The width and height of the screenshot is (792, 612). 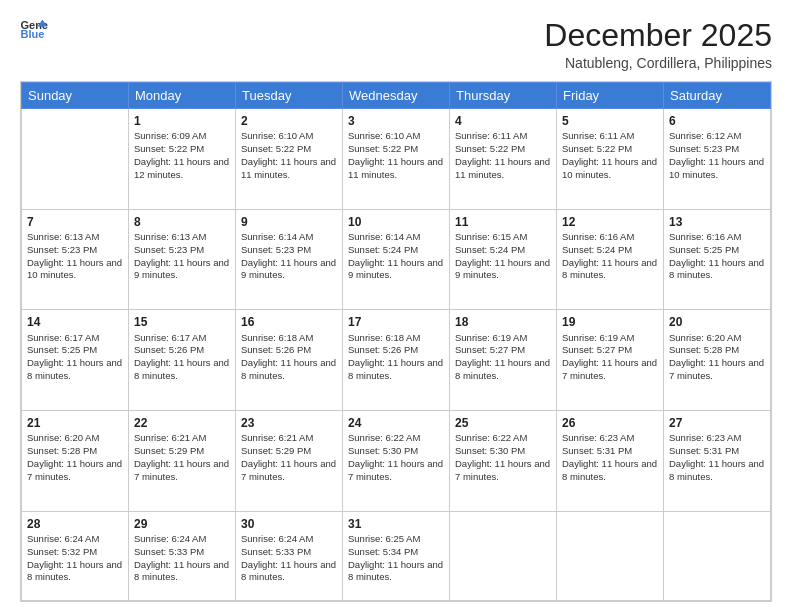 What do you see at coordinates (290, 462) in the screenshot?
I see `table-cell: 23Sunrise: 6:21 AMSunset: 5:29 PMDayligh…` at bounding box center [290, 462].